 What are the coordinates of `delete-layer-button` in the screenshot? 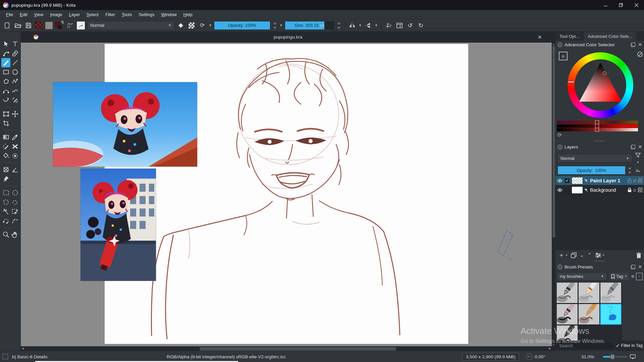 It's located at (639, 255).